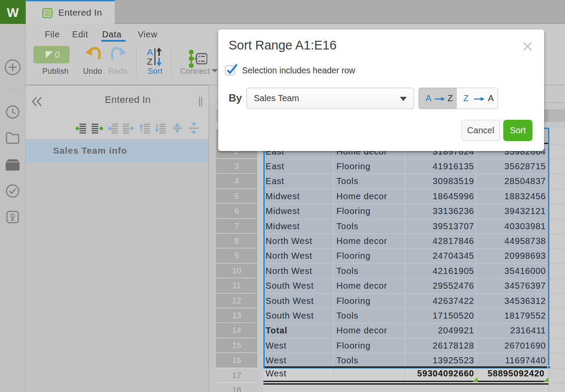 The height and width of the screenshot is (392, 565). What do you see at coordinates (150, 52) in the screenshot?
I see `svg-text: A` at bounding box center [150, 52].